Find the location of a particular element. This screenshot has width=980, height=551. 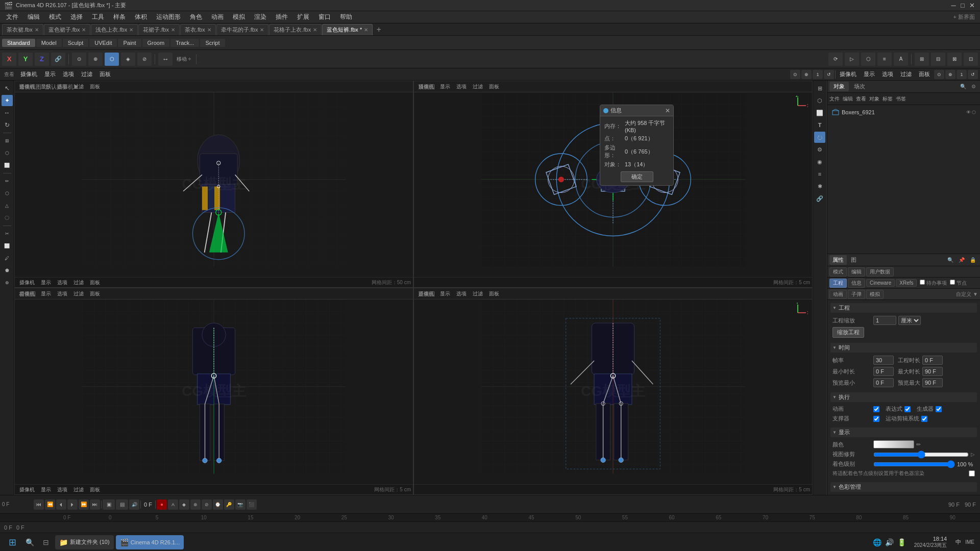

props-userdata-tab: 用户数据 is located at coordinates (880, 272).